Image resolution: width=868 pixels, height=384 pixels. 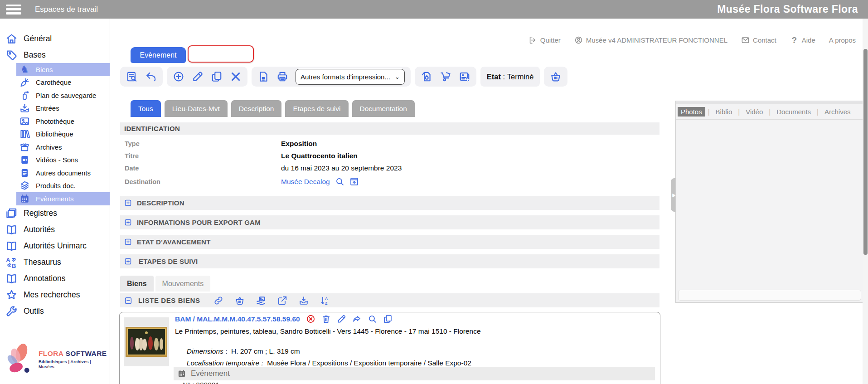 What do you see at coordinates (63, 95) in the screenshot?
I see `sidebar-item-plan-sauvegarde: Plan de sauvegarde` at bounding box center [63, 95].